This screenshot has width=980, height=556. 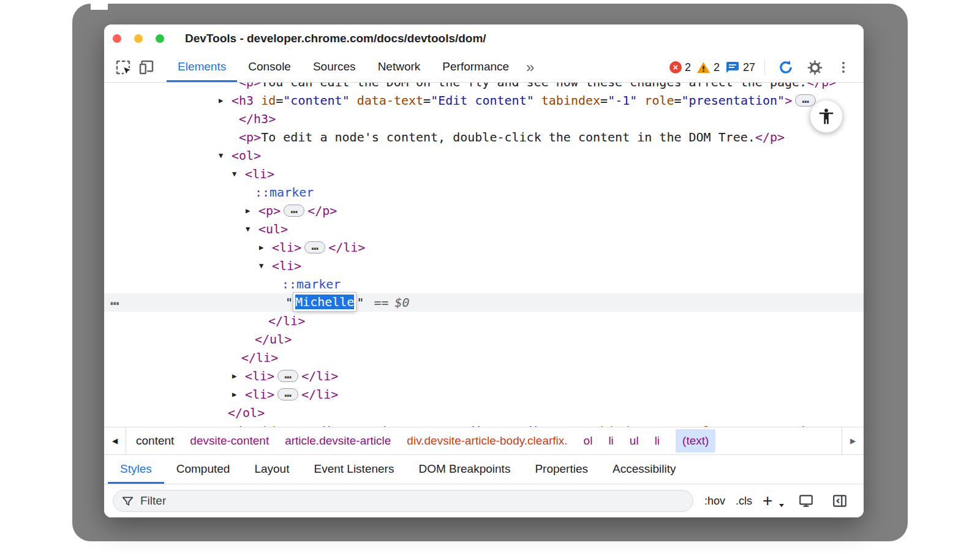 I want to click on error-badge: × 2, so click(x=680, y=67).